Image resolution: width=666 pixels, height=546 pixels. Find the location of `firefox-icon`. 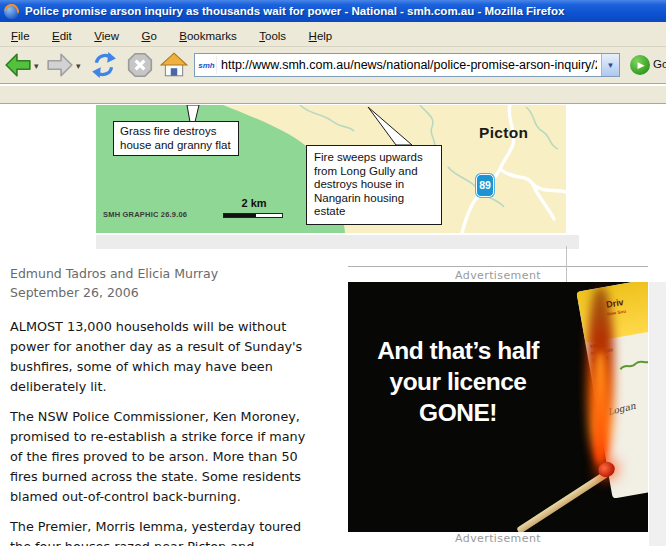

firefox-icon is located at coordinates (12, 12).